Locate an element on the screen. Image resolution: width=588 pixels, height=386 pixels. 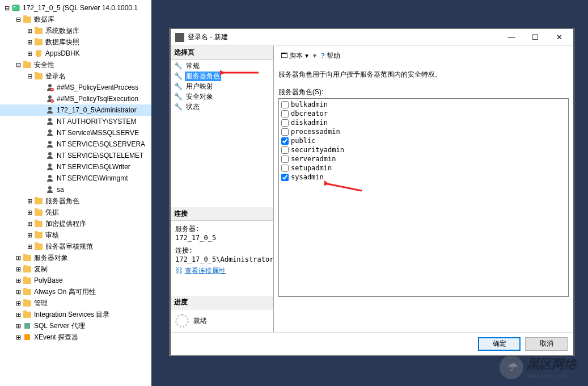
cancel-button: 取消 is located at coordinates (547, 344).